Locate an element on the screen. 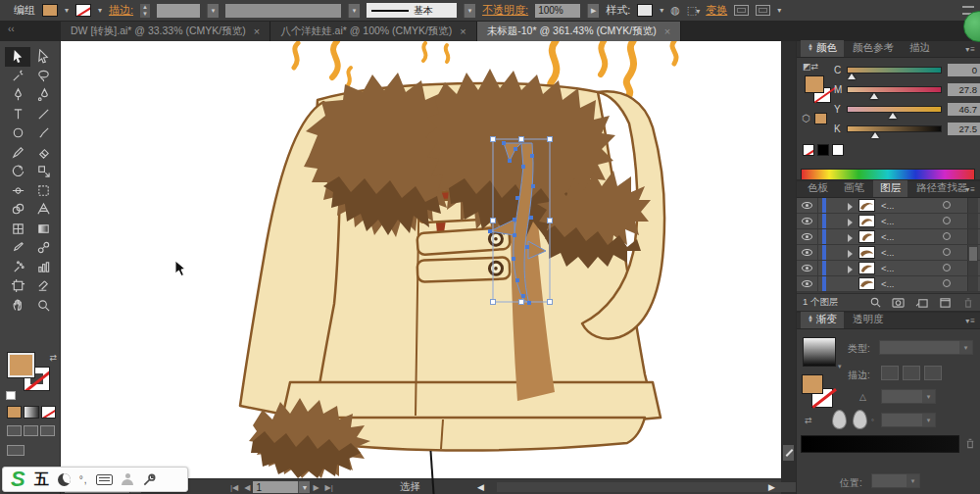 The height and width of the screenshot is (494, 980). stroke-weight-dropdown: ▾ is located at coordinates (213, 11).